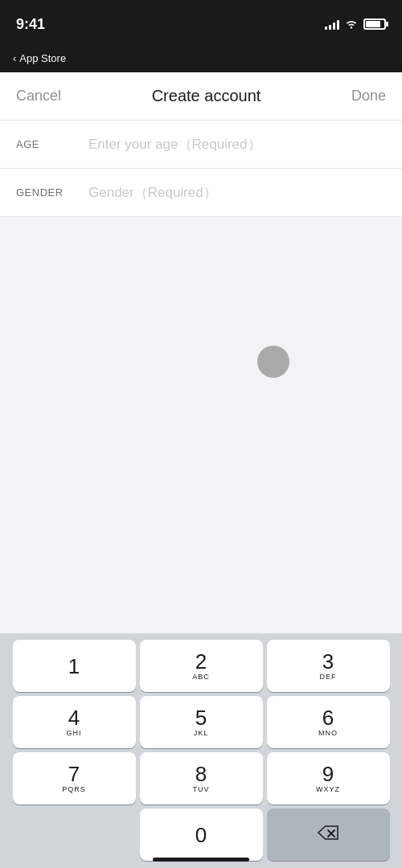  Describe the element at coordinates (201, 193) in the screenshot. I see `gender-row: GENDER Gender（Required）` at that location.